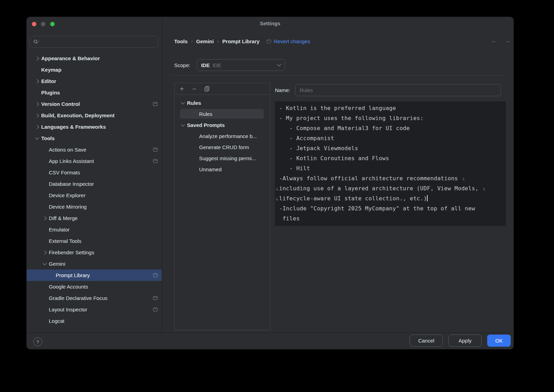 The image size is (554, 392). Describe the element at coordinates (94, 264) in the screenshot. I see `sidebar-item-gemini: Gemini` at that location.